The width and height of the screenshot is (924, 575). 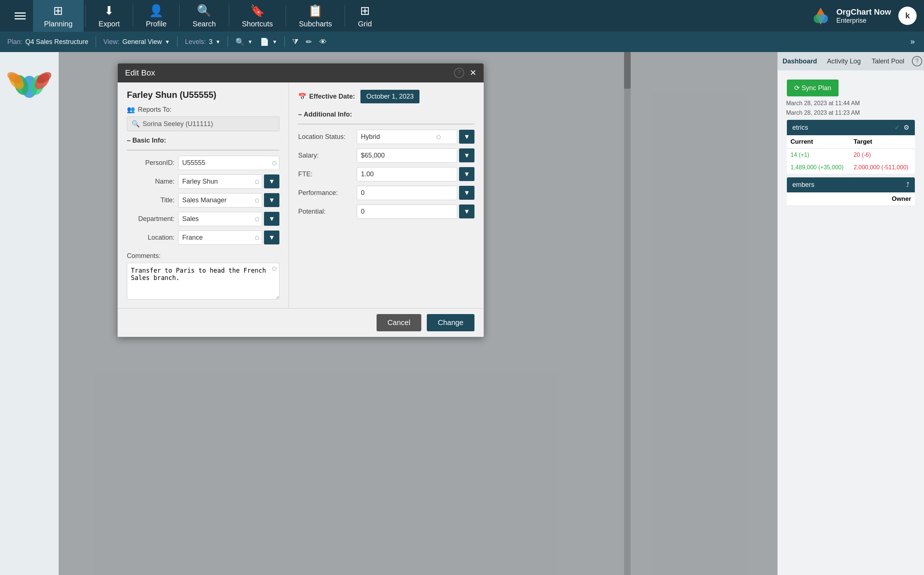 I want to click on group-icon: 👥, so click(x=131, y=110).